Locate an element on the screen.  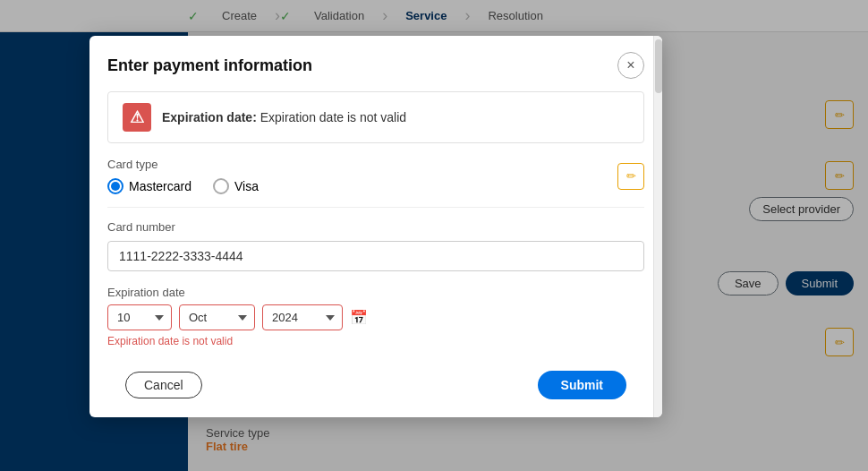
cancel-button: Cancel is located at coordinates (164, 385).